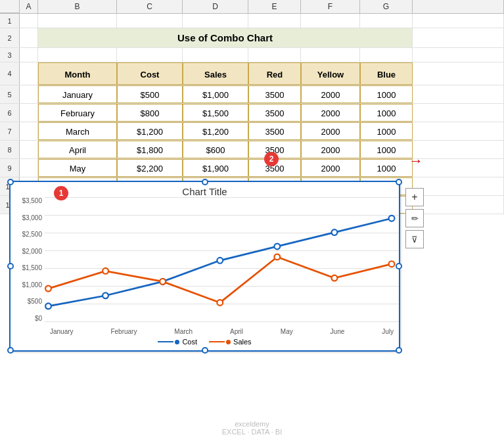 Image resolution: width=504 pixels, height=441 pixels. I want to click on cell-sales-3: $600, so click(216, 150).